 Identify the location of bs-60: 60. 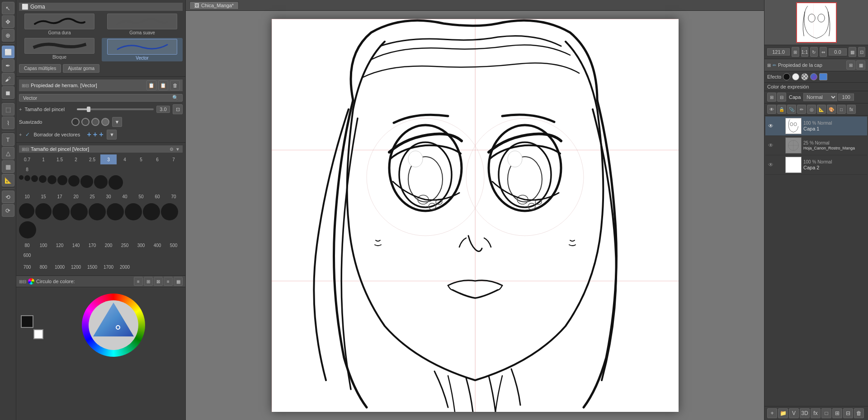
(157, 196).